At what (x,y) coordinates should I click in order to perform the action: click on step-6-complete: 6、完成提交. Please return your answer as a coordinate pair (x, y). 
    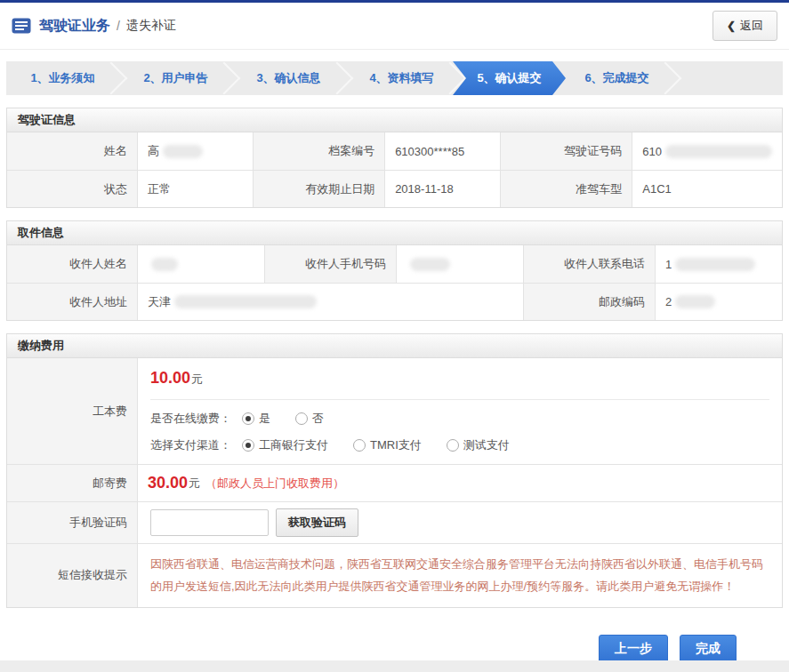
    Looking at the image, I should click on (617, 78).